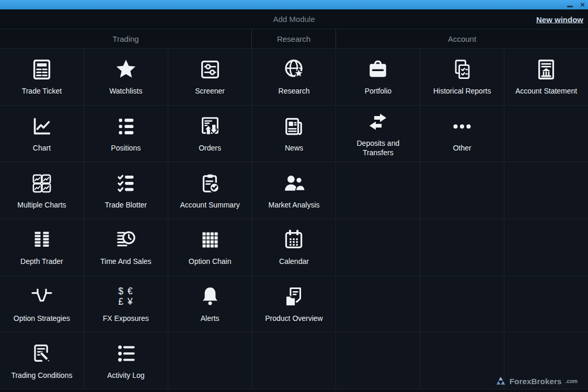 This screenshot has height=392, width=588. What do you see at coordinates (294, 183) in the screenshot?
I see `market-analysis-icon` at bounding box center [294, 183].